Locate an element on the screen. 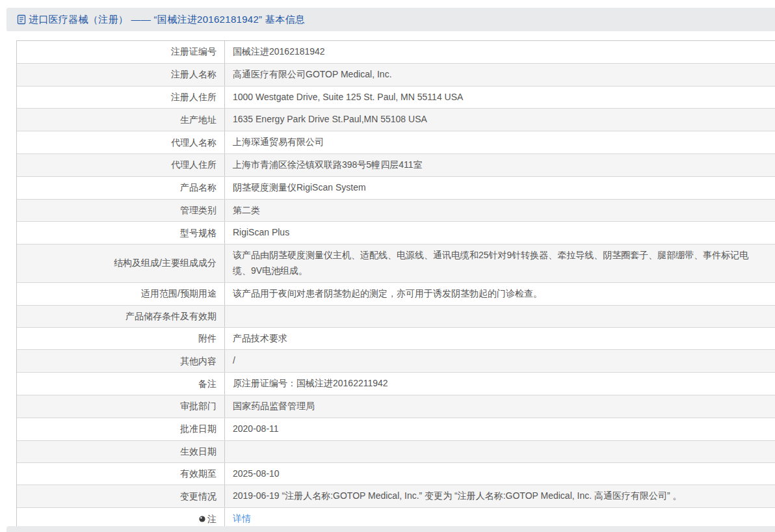 The image size is (775, 532). row-value-text: 2019-06-19 “注册人名称:GOTOP Medical, Inc.” 变… is located at coordinates (458, 496).